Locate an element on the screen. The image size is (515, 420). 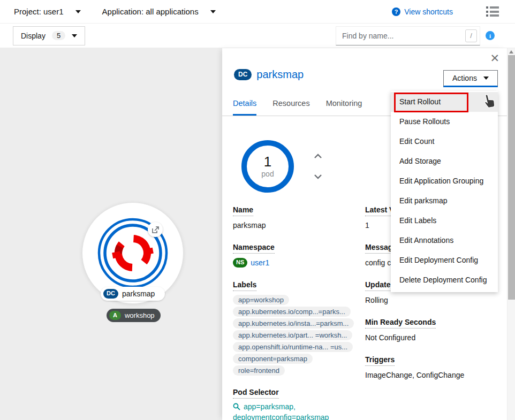
display-count-badge: 5 is located at coordinates (59, 35).